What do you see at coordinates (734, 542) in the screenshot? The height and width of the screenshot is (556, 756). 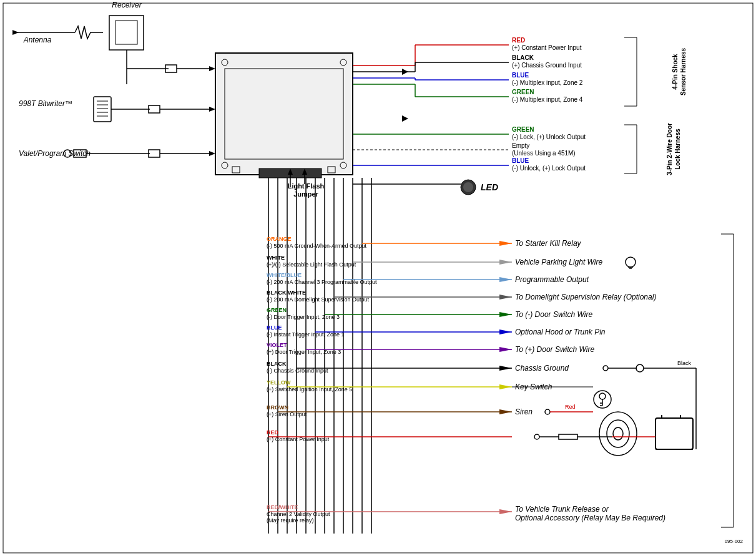 I see `part-number: 095-002` at bounding box center [734, 542].